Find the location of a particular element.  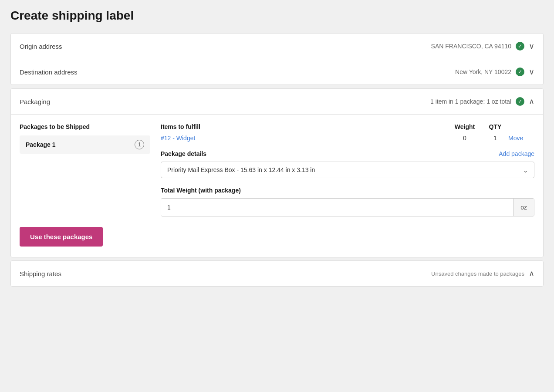

package-details-section: Package details Add package Priority Mai… is located at coordinates (348, 164).